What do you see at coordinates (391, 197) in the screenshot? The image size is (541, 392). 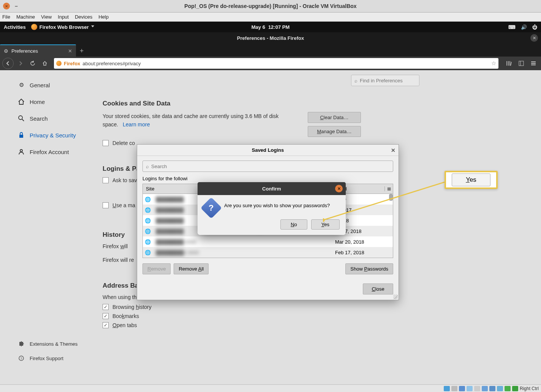 I see `scrollbar-thumb` at bounding box center [391, 197].